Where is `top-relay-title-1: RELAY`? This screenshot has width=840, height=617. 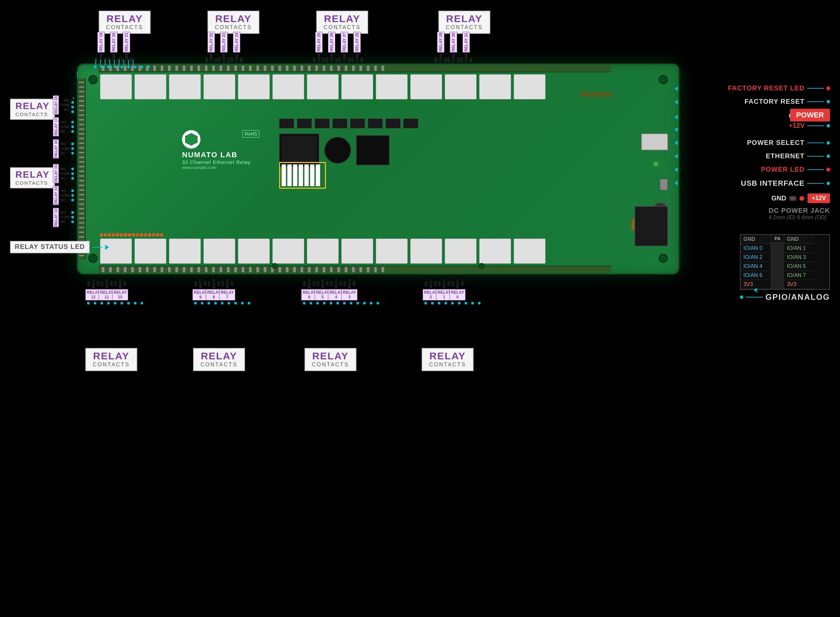 top-relay-title-1: RELAY is located at coordinates (125, 19).